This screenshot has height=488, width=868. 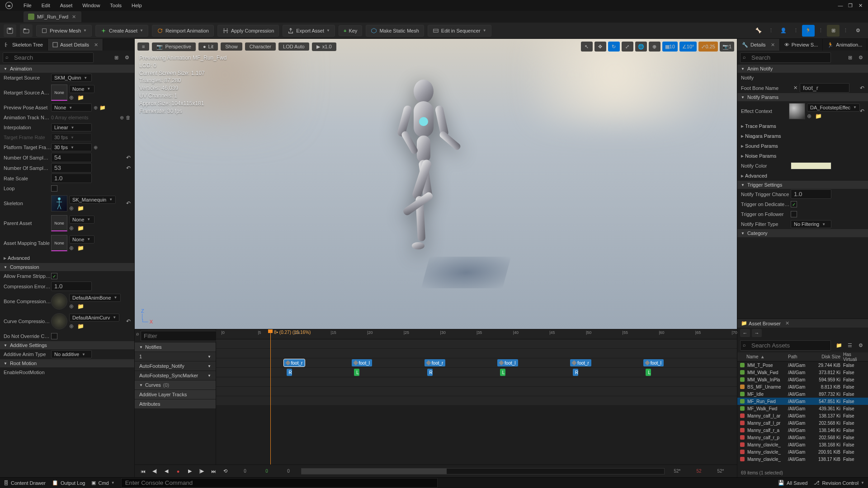 I want to click on settings-icon: ⚙, so click(x=127, y=58).